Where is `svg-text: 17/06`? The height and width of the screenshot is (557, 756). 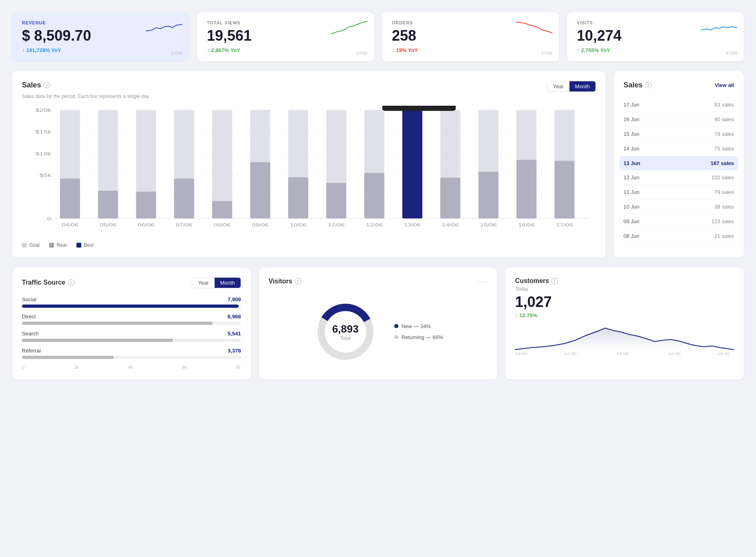 svg-text: 17/06 is located at coordinates (564, 224).